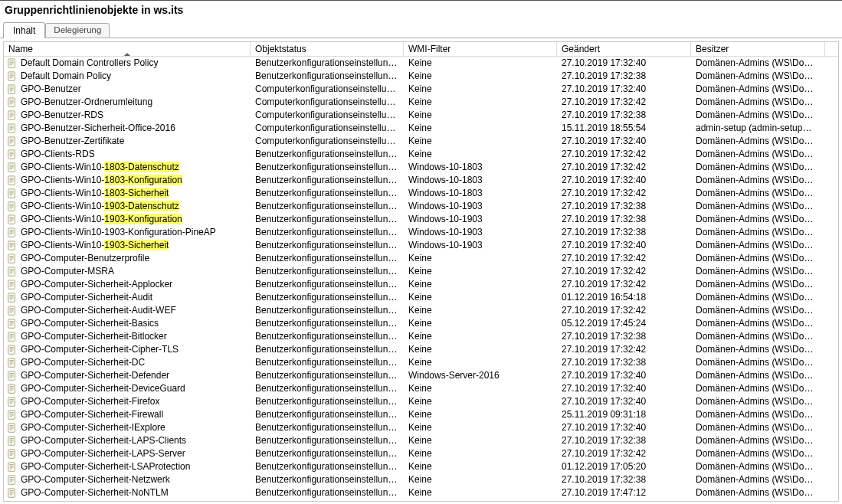 The image size is (842, 504). I want to click on cell-modified: 27.10.2019 17:47:12, so click(624, 493).